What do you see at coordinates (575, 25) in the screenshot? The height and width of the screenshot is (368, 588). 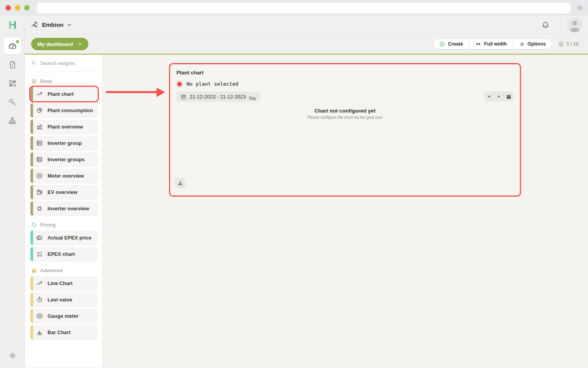 I see `person-icon` at bounding box center [575, 25].